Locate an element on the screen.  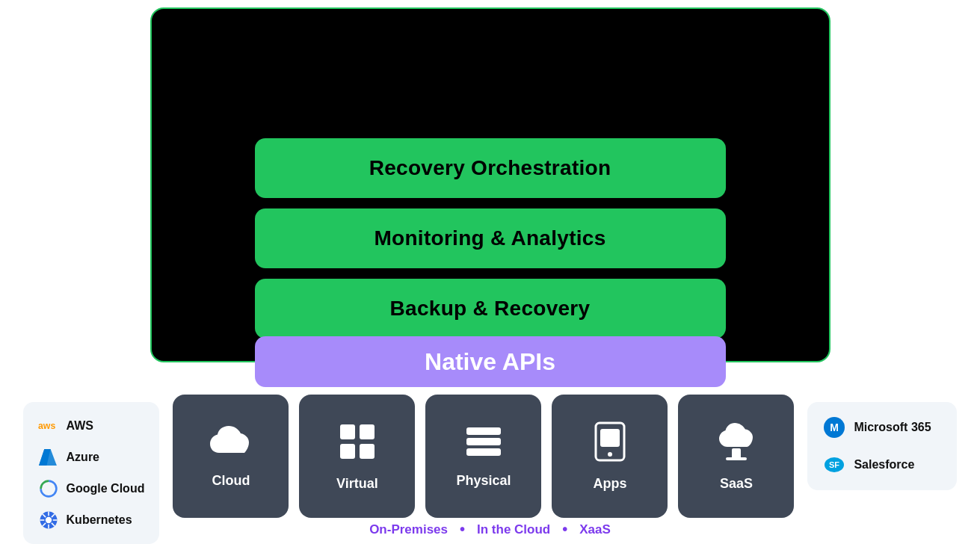
cloud-icon is located at coordinates (231, 444).